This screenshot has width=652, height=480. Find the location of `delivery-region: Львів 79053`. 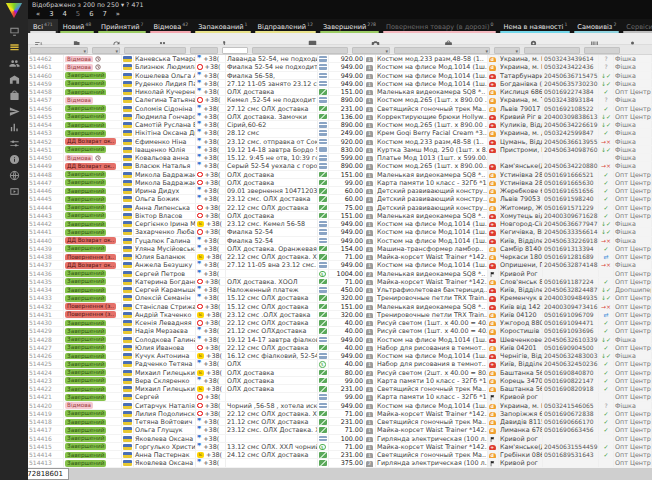

delivery-region: Львів 79053 is located at coordinates (521, 198).